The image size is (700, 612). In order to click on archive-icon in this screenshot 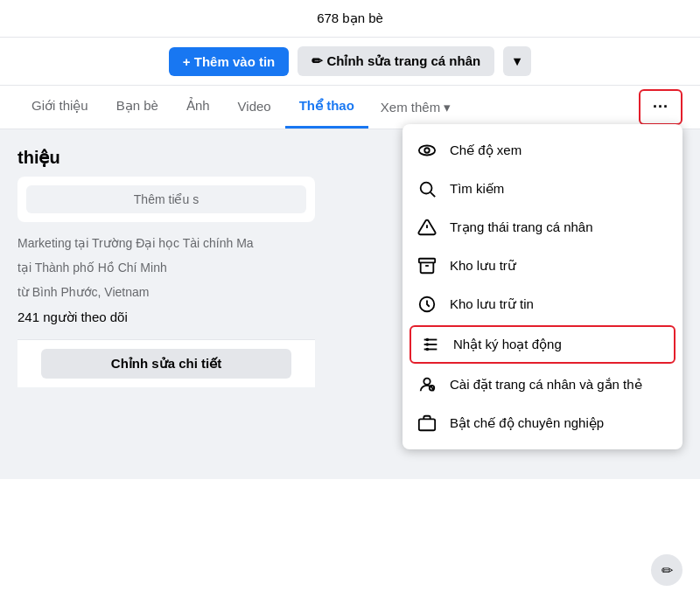, I will do `click(427, 266)`.